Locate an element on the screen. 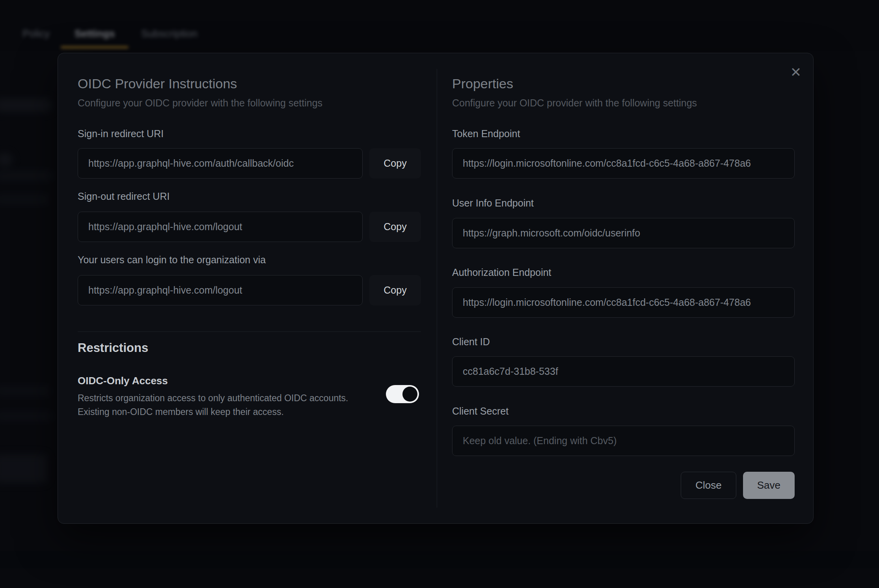 The height and width of the screenshot is (588, 879). userinfo-endpoint-label: User Info Endpoint is located at coordinates (493, 203).